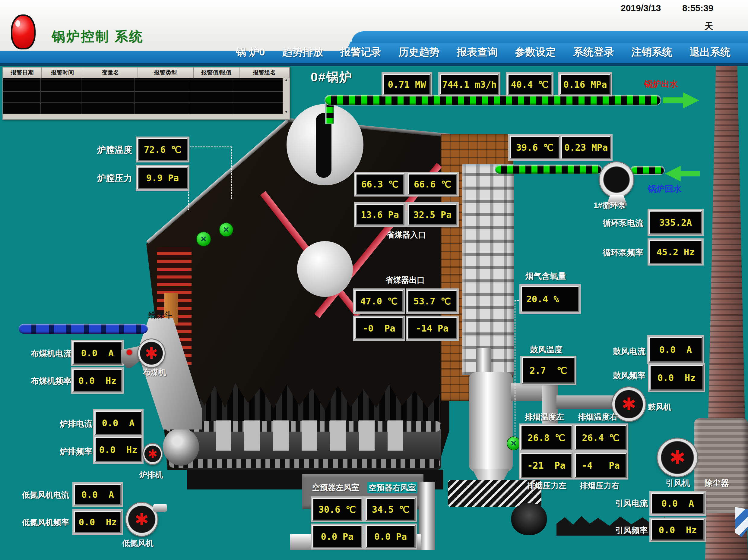 The width and height of the screenshot is (748, 560). Describe the element at coordinates (546, 437) in the screenshot. I see `exhaust-temp-left-value: 26.8 ℃` at that location.